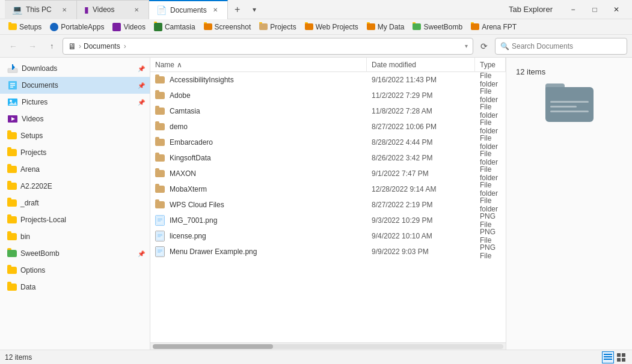  I want to click on quickbar-camtasia: Camtasia, so click(174, 27).